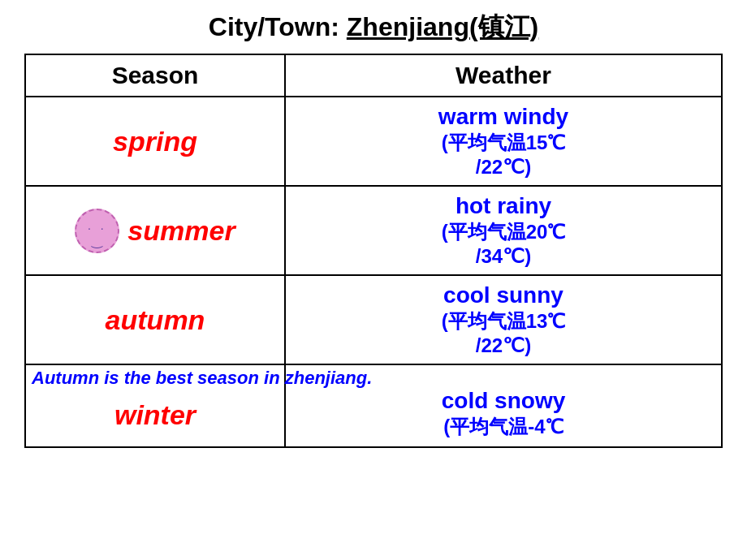  What do you see at coordinates (503, 243) in the screenshot?
I see `summer-weather-temp: (平均气温20℃/34℃)` at bounding box center [503, 243].